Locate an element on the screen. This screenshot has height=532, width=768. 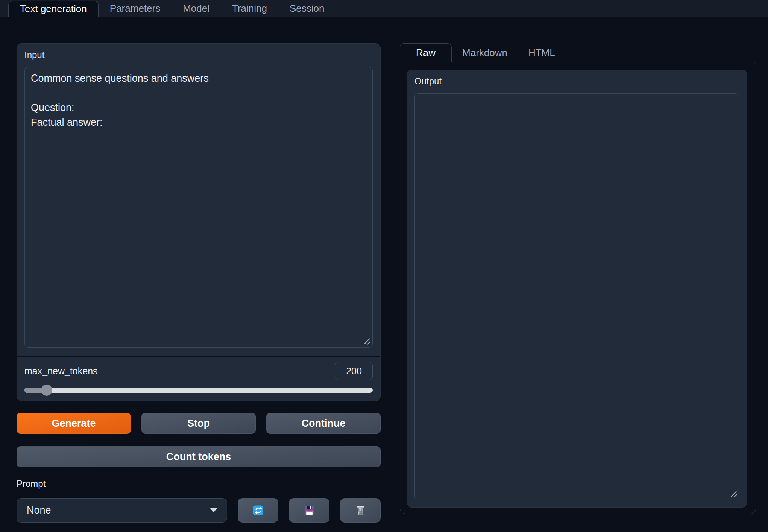
refresh-prompt-button is located at coordinates (258, 510).